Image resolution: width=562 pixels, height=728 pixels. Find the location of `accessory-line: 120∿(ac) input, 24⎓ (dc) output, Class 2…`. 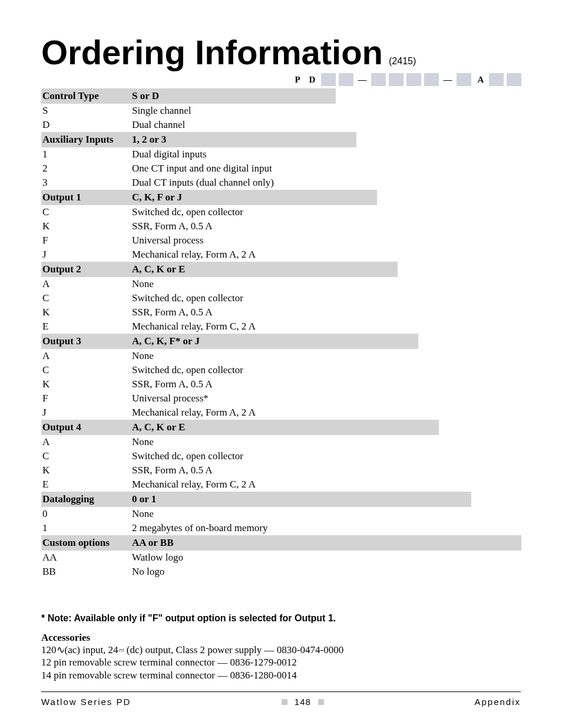

accessory-line: 120∿(ac) input, 24⎓ (dc) output, Class 2… is located at coordinates (281, 650).